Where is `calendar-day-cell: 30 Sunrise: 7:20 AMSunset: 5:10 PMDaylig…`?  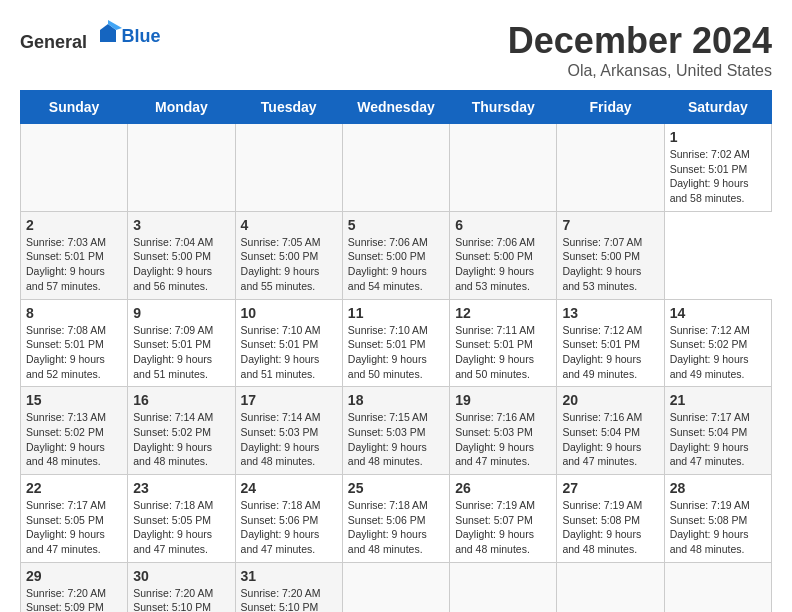
calendar-day-cell: 30 Sunrise: 7:20 AMSunset: 5:10 PMDaylig… is located at coordinates (182, 587).